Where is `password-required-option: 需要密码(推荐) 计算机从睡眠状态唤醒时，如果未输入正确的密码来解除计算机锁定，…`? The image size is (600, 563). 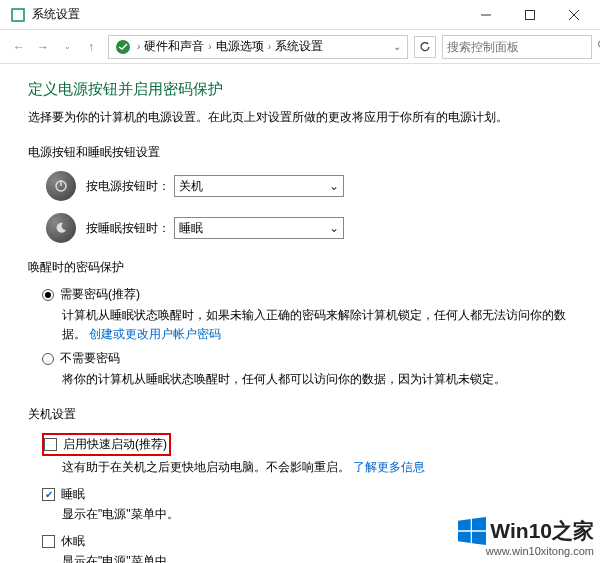 password-required-option: 需要密码(推荐) 计算机从睡眠状态唤醒时，如果未输入正确的密码来解除计算机锁定，… is located at coordinates (307, 315).